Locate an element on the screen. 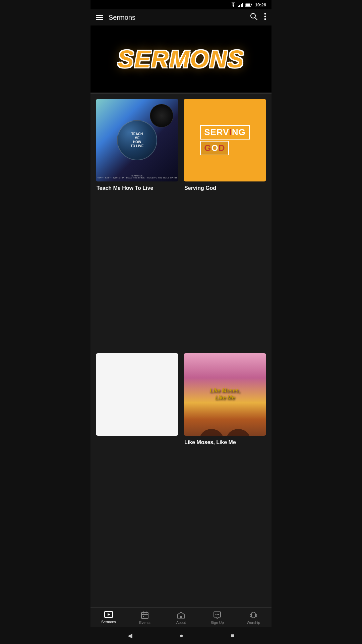 This screenshot has width=362, height=644. nav-item-sermons: Sermons is located at coordinates (109, 618).